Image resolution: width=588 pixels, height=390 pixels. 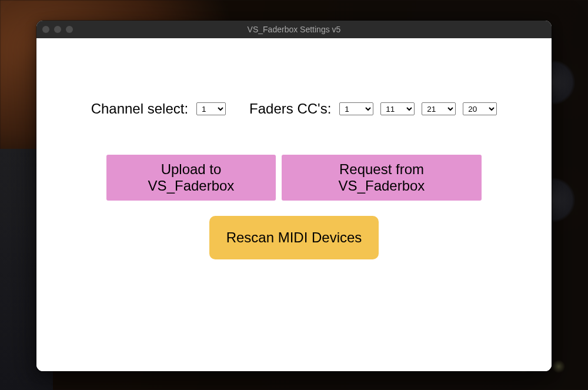 I want to click on close-icon, so click(x=46, y=29).